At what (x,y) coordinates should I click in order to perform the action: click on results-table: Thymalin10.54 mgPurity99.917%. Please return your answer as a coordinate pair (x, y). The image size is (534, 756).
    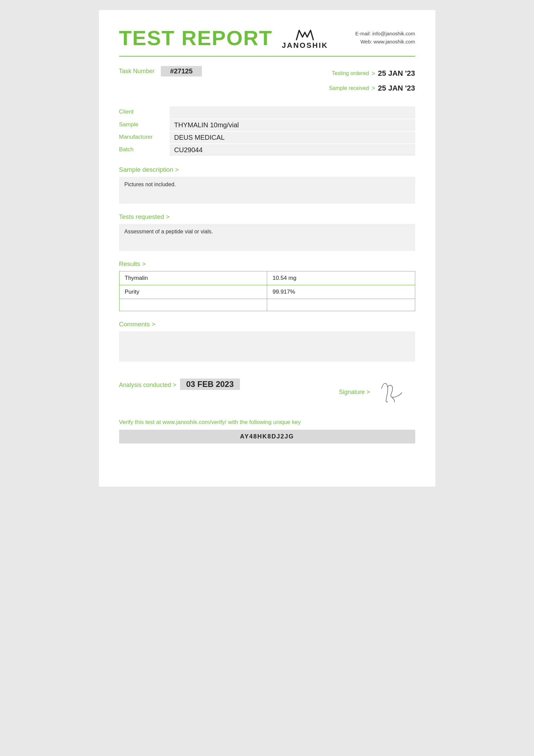
    Looking at the image, I should click on (267, 291).